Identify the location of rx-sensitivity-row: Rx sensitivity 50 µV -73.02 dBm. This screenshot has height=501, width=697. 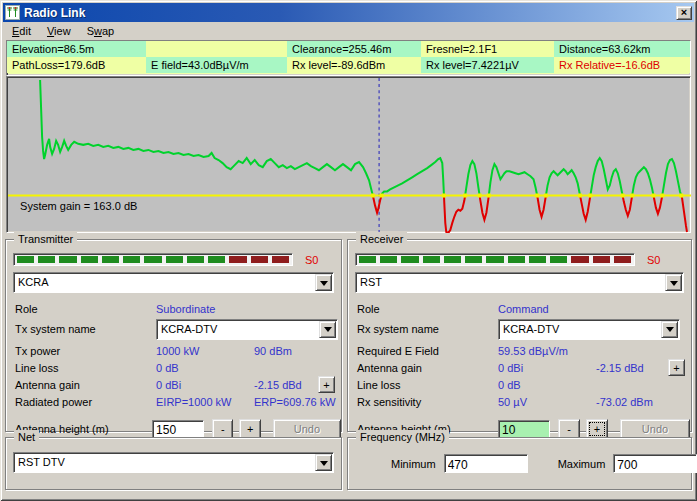
(520, 402).